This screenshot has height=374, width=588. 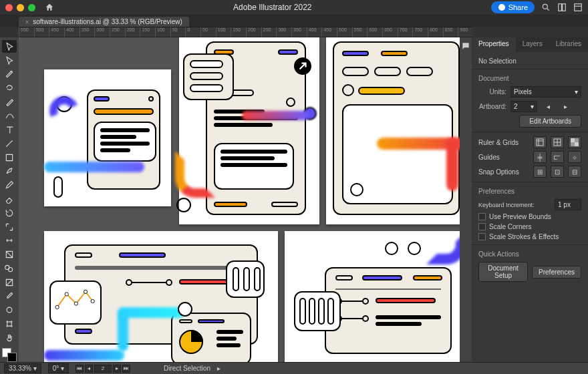 What do you see at coordinates (23, 369) in the screenshot?
I see `zoom-select: 33.33% ▾` at bounding box center [23, 369].